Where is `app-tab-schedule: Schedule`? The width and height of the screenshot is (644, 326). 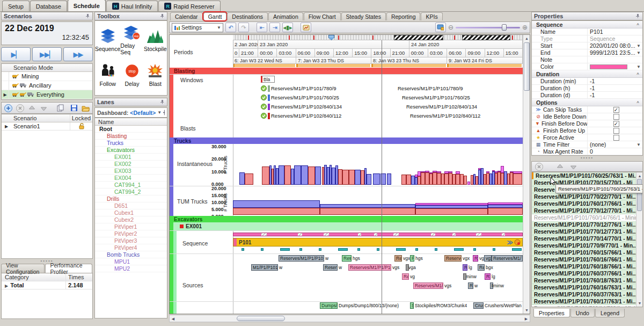
app-tab-schedule: Schedule is located at coordinates (87, 5).